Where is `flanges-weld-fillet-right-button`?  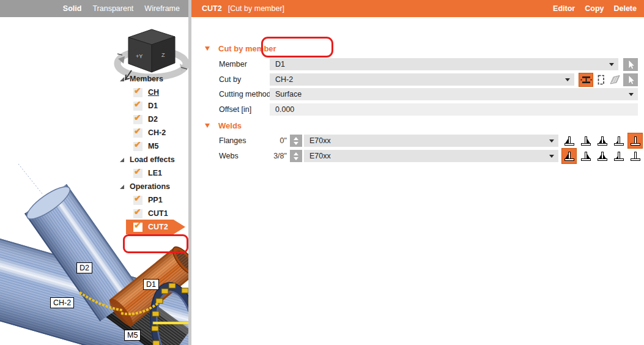 flanges-weld-fillet-right-button is located at coordinates (586, 141).